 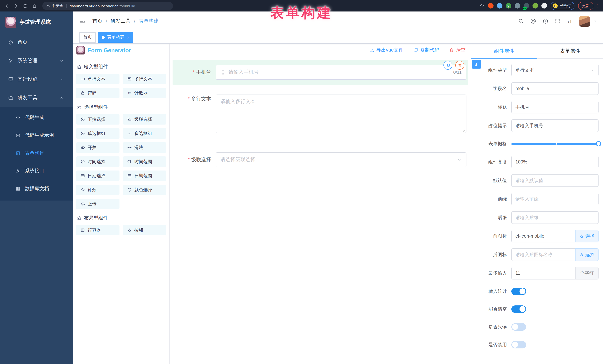 What do you see at coordinates (37, 189) in the screenshot?
I see `sidebar-subitem-数据库文档: 数据库文档` at bounding box center [37, 189].